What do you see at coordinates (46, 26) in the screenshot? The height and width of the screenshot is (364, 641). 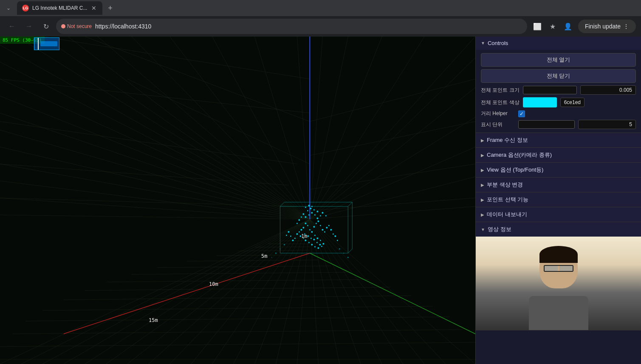 I see `refresh-btn: ↻` at bounding box center [46, 26].